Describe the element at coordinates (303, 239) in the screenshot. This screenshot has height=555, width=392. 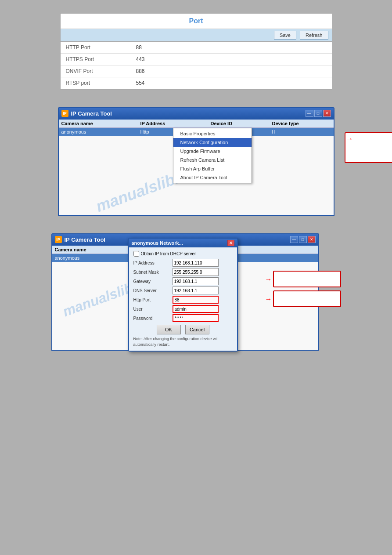
I see `window-controls-bottom: — □ ✕` at that location.